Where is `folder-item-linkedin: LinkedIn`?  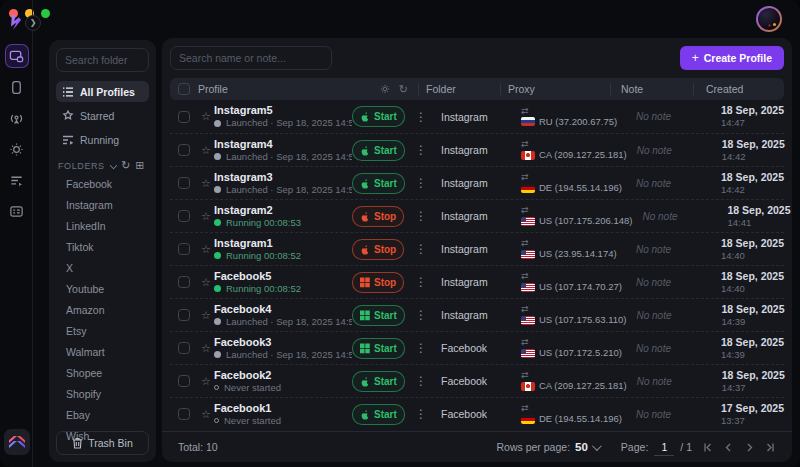 folder-item-linkedin: LinkedIn is located at coordinates (102, 226).